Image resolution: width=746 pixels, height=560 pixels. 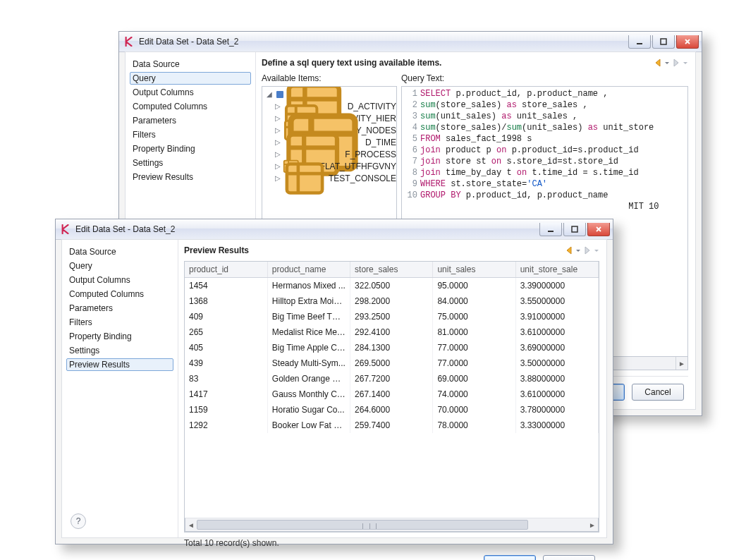 I want to click on table-cell: 259.7400, so click(x=392, y=425).